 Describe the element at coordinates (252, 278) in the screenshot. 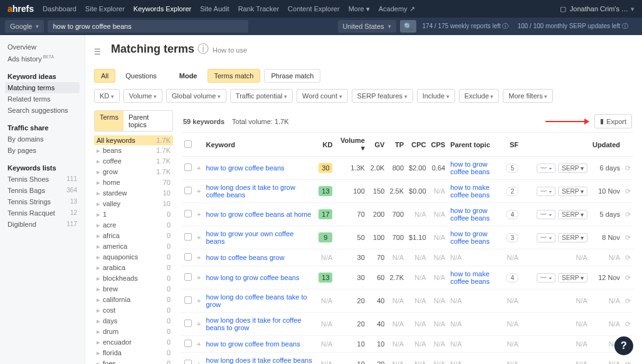

I see `keyword-link: how long to grow coffee beans` at that location.